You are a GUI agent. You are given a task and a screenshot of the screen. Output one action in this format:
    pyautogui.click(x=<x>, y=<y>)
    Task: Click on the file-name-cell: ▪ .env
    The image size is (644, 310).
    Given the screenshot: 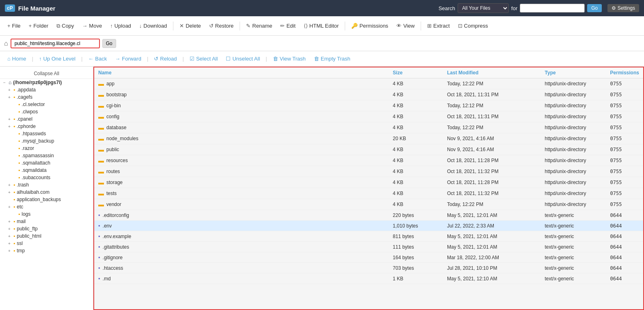 What is the action you would take?
    pyautogui.click(x=241, y=226)
    